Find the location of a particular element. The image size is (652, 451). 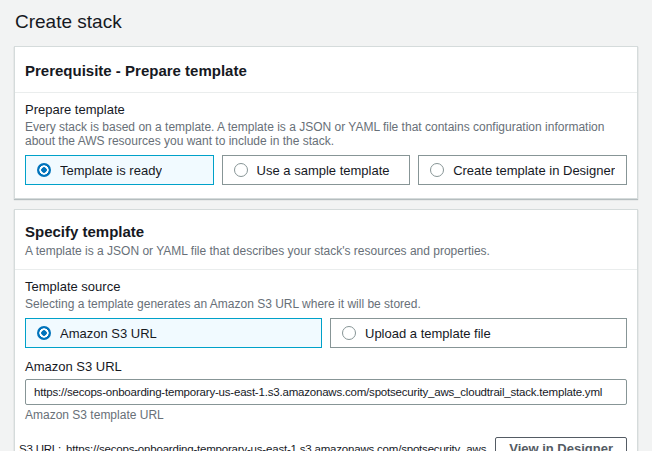

option-template-is-ready: Template is ready is located at coordinates (120, 170).